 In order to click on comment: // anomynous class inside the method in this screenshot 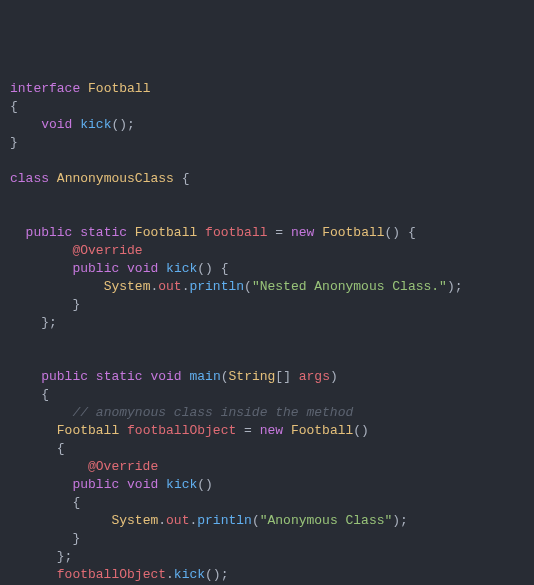, I will do `click(212, 412)`.